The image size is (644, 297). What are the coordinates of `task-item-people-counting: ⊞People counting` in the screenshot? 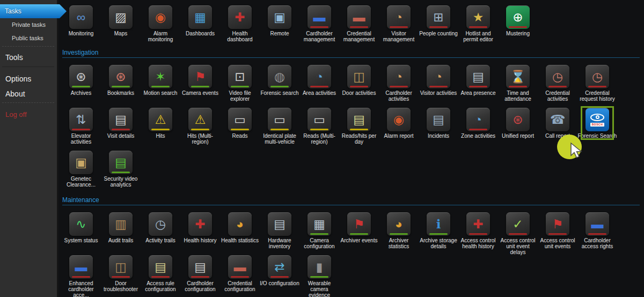 It's located at (438, 27).